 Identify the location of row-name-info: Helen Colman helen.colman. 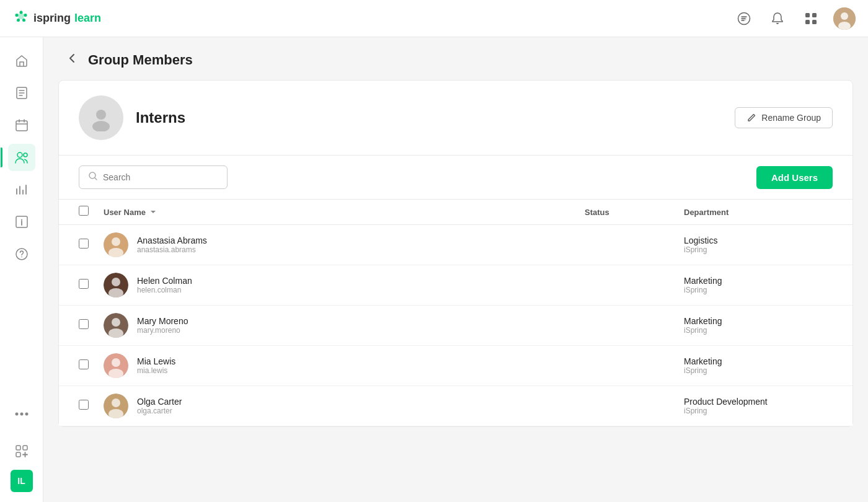
(165, 285).